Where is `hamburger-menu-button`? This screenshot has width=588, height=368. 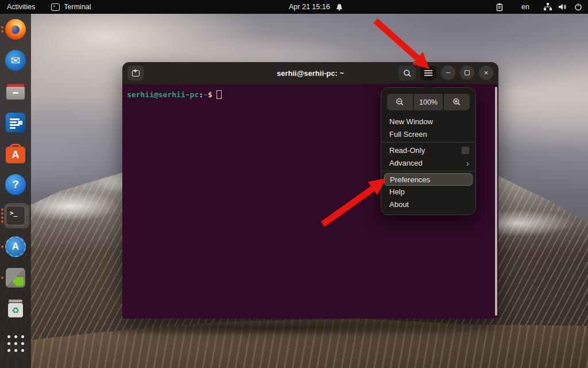 hamburger-menu-button is located at coordinates (428, 73).